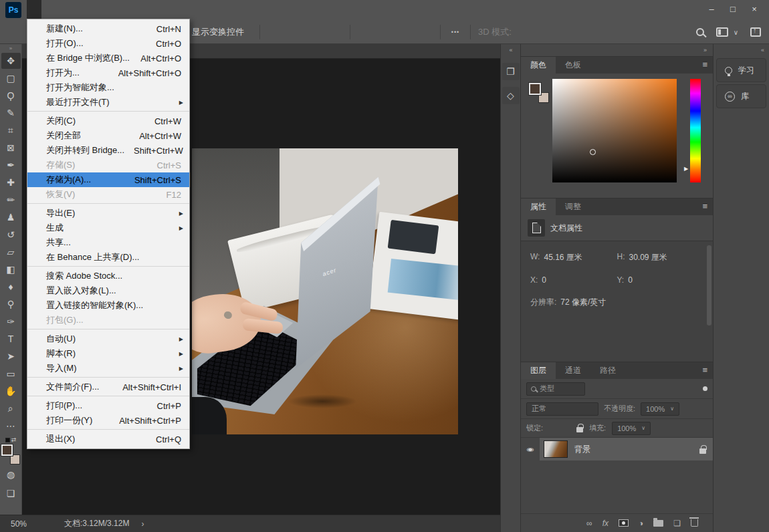  Describe the element at coordinates (573, 207) in the screenshot. I see `tab-adjustments: 调整` at that location.